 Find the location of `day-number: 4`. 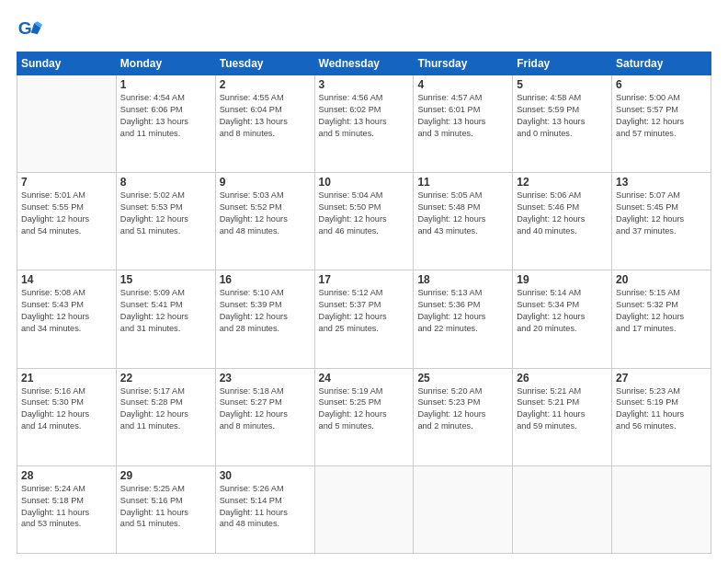

day-number: 4 is located at coordinates (463, 85).